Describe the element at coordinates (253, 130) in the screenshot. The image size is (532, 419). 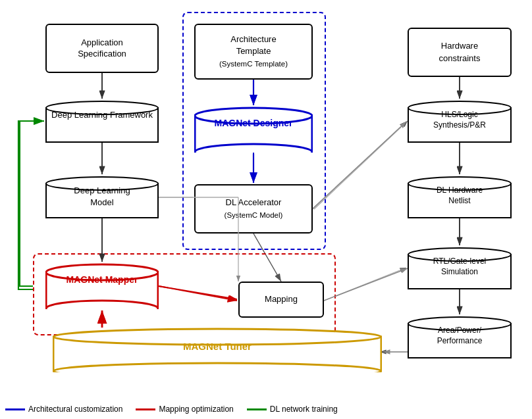
I see `magnet-designer-cylinder: MAGNet Designer` at that location.